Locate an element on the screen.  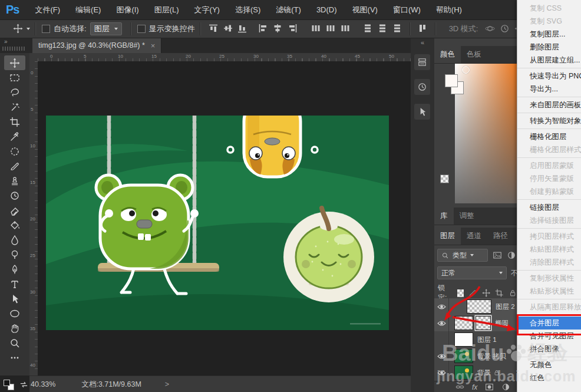
layer-filter-dropdown: 类型 is located at coordinates (463, 255).